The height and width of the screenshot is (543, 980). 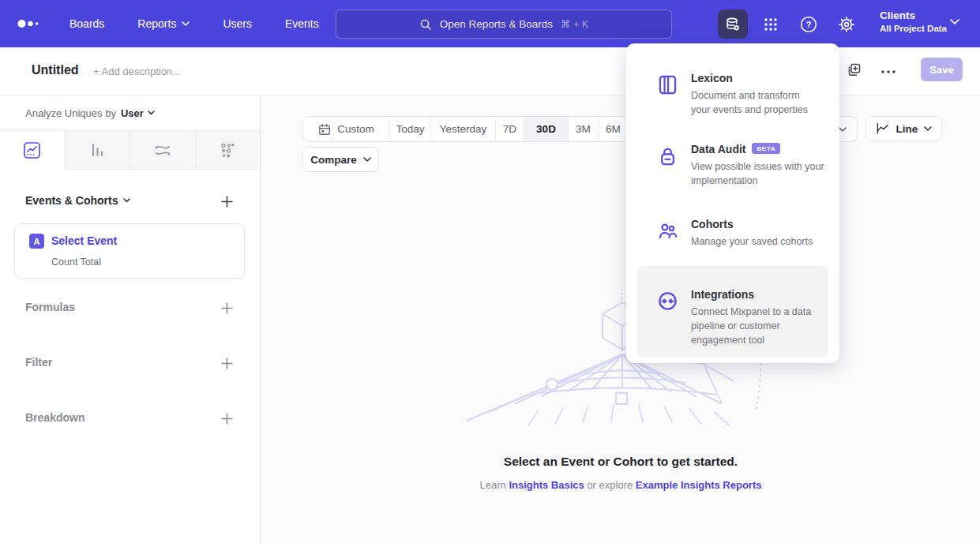 I want to click on mixpanel-logo-icon, so click(x=29, y=24).